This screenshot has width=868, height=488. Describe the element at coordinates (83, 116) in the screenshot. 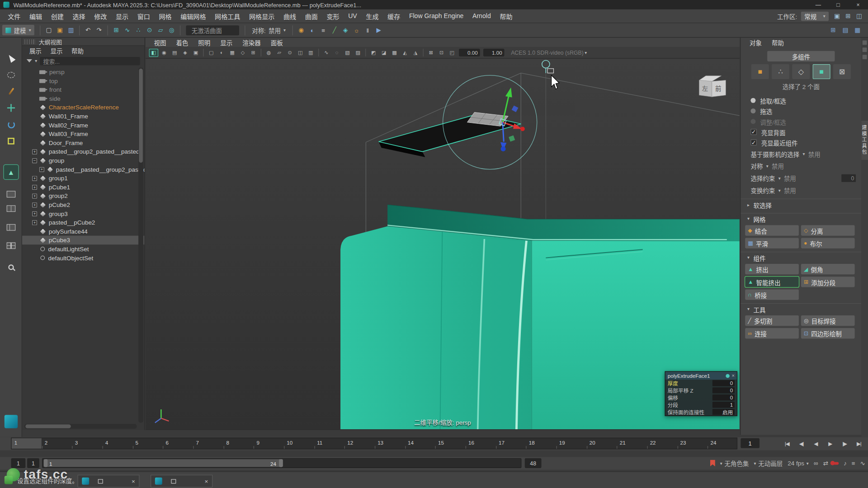

I see `outliner-item-Wall01_Frame: +Wall01_Frame` at that location.